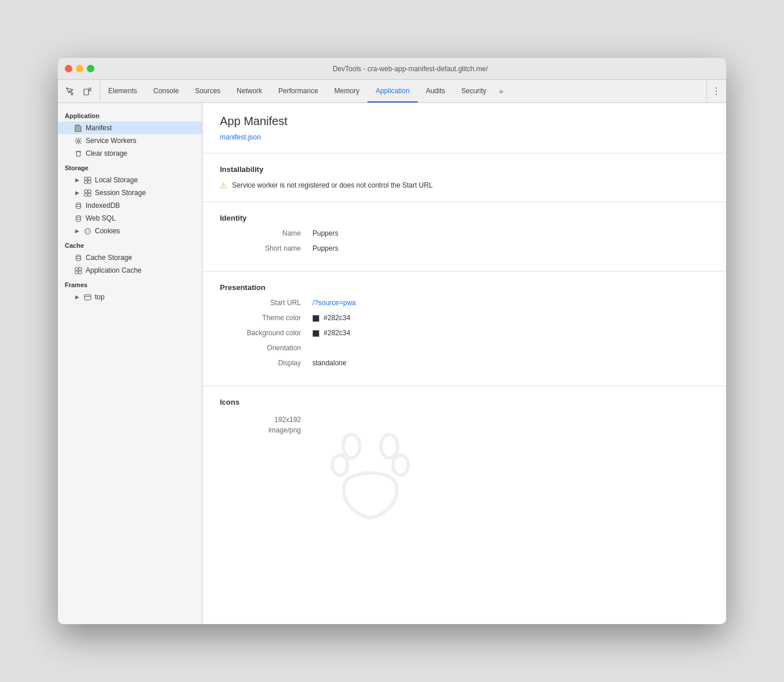 Image resolution: width=784 pixels, height=682 pixels. I want to click on sidebar-item-top-label: top, so click(100, 297).